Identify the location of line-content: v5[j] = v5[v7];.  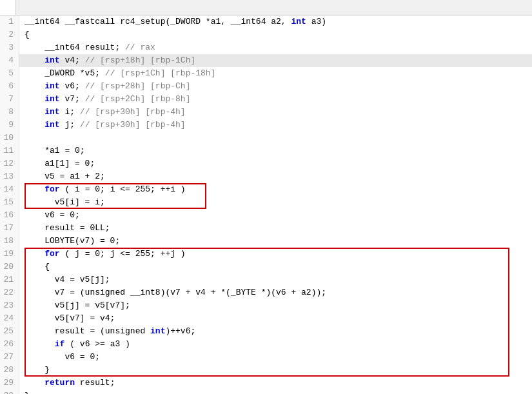
(276, 306).